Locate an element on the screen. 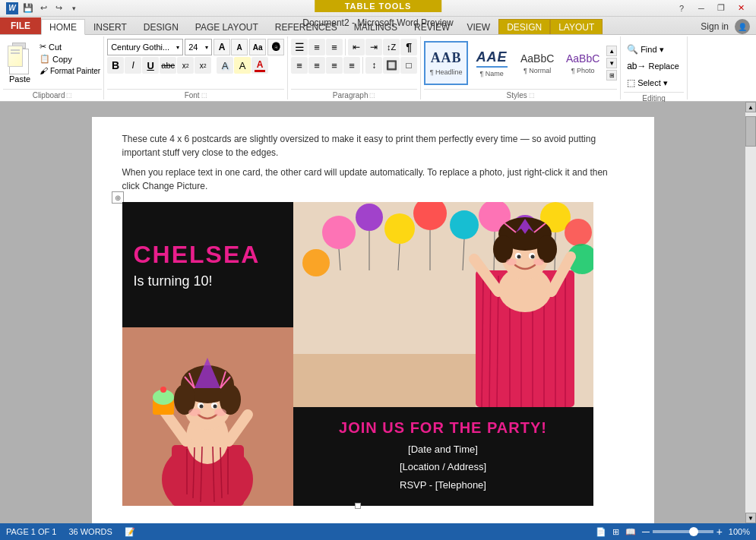 Image resolution: width=756 pixels, height=540 pixels. select-button: ⬚ Select ▾ is located at coordinates (653, 83).